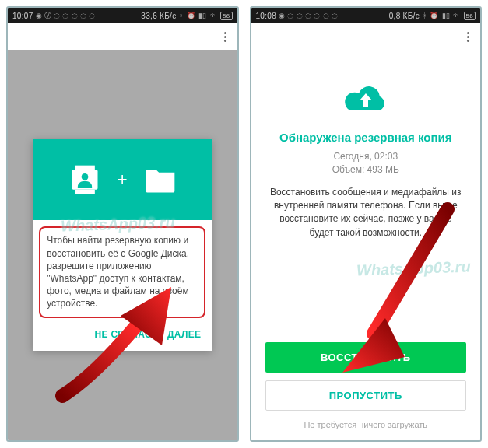 The width and height of the screenshot is (488, 448). What do you see at coordinates (366, 170) in the screenshot?
I see `backup-size: Объем: 493 МБ` at bounding box center [366, 170].